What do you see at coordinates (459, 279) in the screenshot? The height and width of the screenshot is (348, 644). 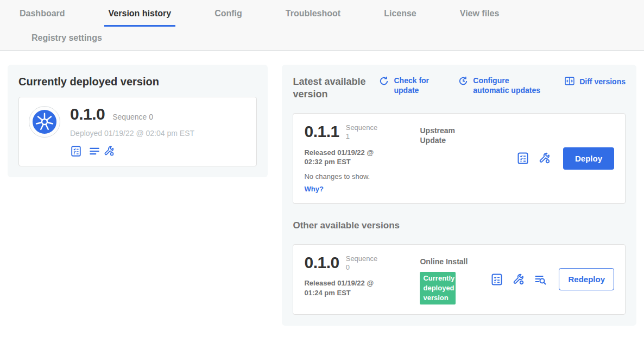 I see `other-release-card: 0.1.0 Sequence 0 Released 01/19/22 @ 01:…` at bounding box center [459, 279].